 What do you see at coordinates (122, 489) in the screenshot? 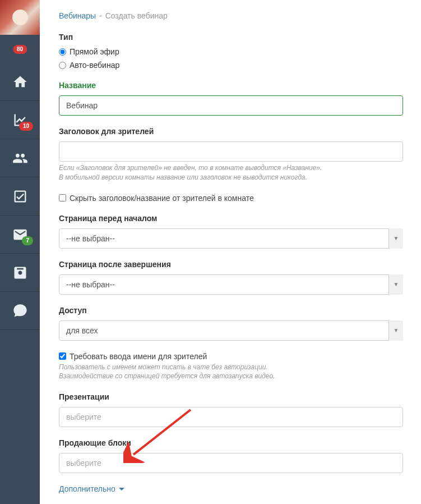
I see `caret-down-icon` at bounding box center [122, 489].